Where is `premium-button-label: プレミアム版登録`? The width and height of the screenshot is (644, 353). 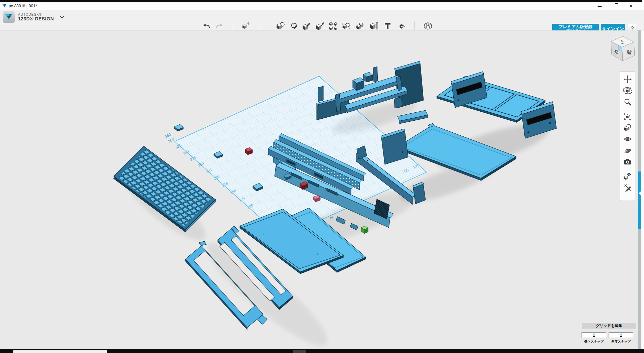
premium-button-label: プレミアム版登録 is located at coordinates (576, 27).